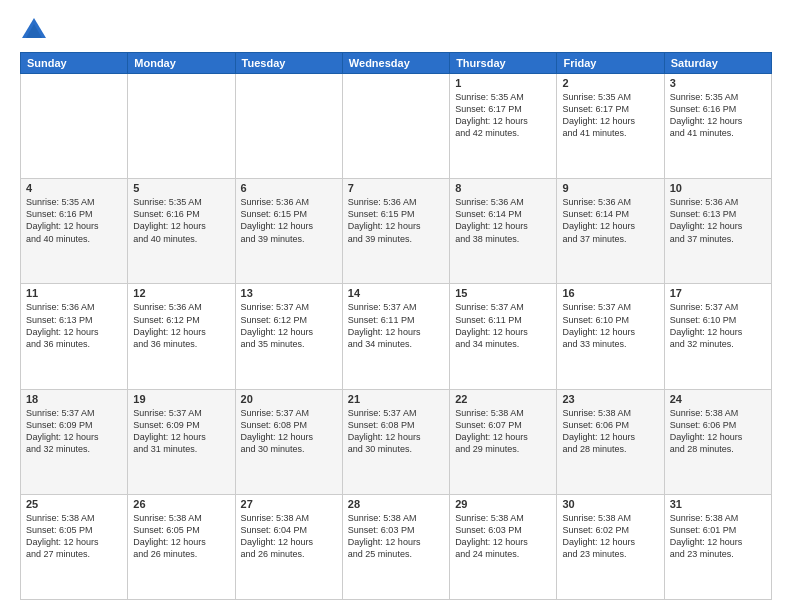 The height and width of the screenshot is (612, 792). I want to click on day-cell-30: 30Sunrise: 5:38 AMSunset: 6:02 PMDayligh…, so click(610, 546).